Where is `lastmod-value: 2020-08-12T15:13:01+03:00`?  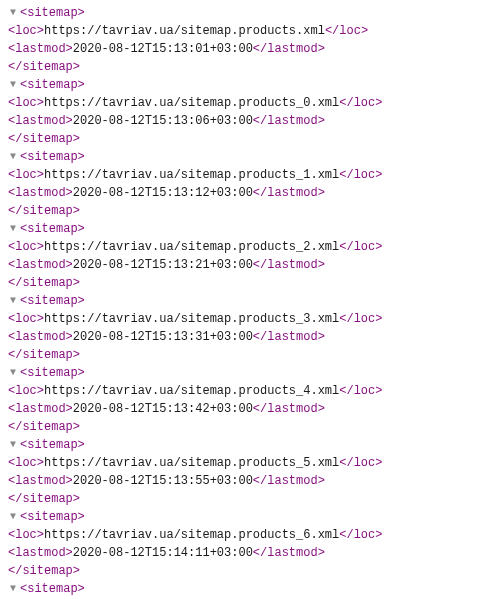 lastmod-value: 2020-08-12T15:13:01+03:00 is located at coordinates (163, 49).